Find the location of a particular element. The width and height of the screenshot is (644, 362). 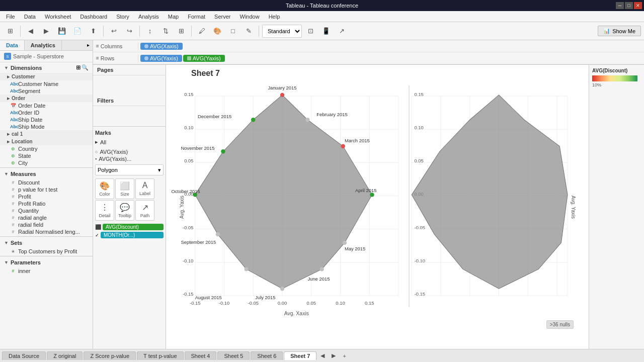

field-segment: Abc Segment is located at coordinates (46, 91).